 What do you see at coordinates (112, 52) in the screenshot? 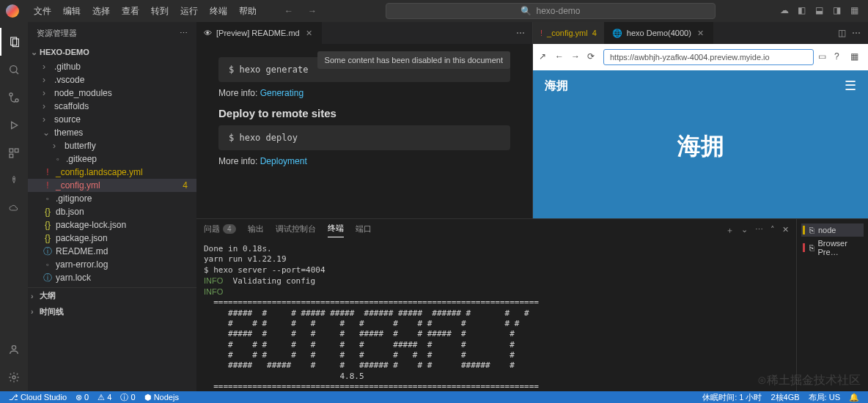
I see `project-header: ⌄ HEXO-DEMO` at bounding box center [112, 52].